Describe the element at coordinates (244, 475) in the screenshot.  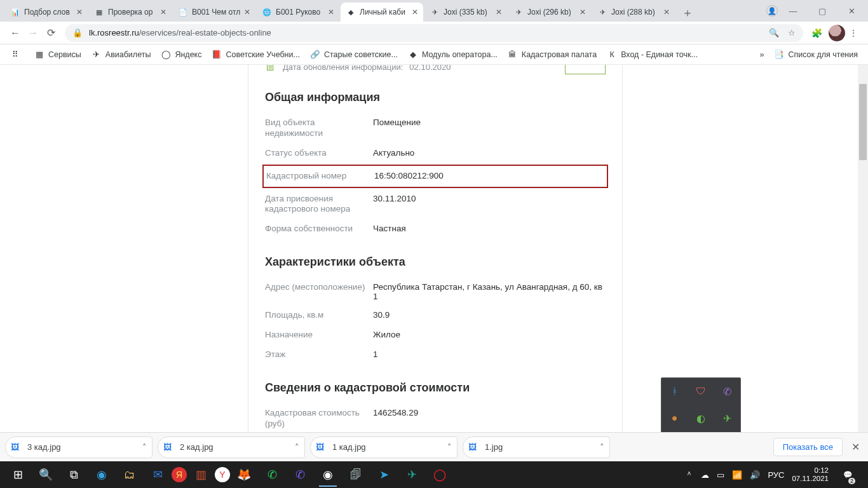
I see `firefox-icon: 🦊` at that location.